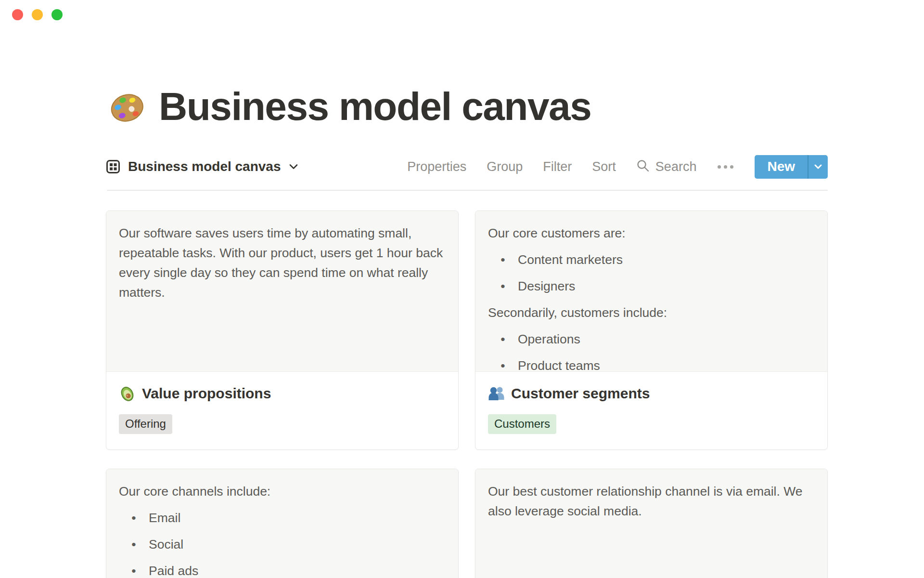 The width and height of the screenshot is (924, 578). What do you see at coordinates (282, 408) in the screenshot?
I see `card-footer: Value propositionsOffering` at bounding box center [282, 408].